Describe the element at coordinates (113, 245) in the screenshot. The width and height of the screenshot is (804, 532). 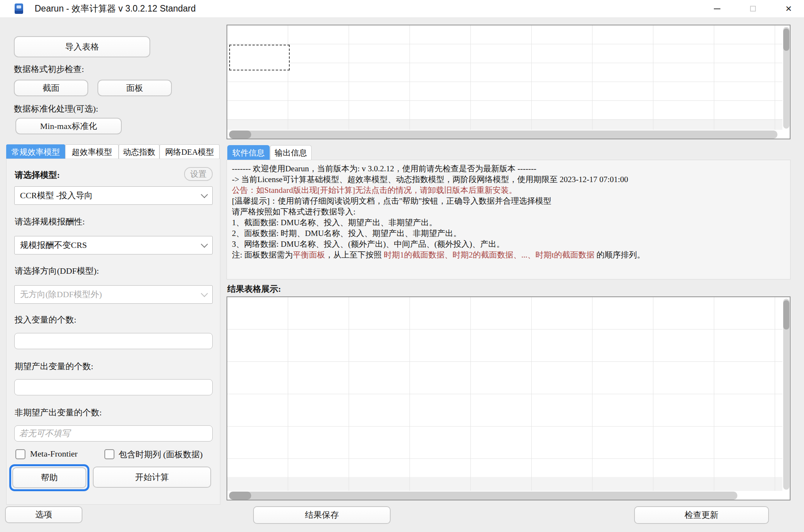
I see `rts-select: 规模报酬不变CRS` at that location.